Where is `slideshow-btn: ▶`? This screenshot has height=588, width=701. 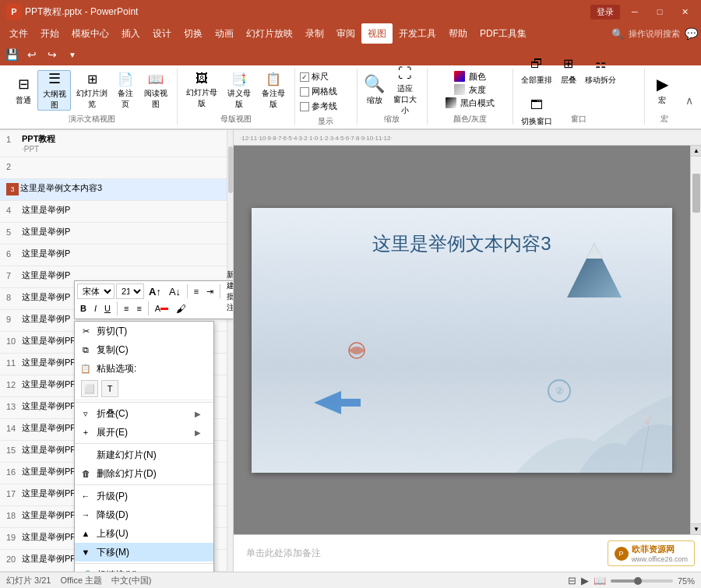
slideshow-btn: ▶ is located at coordinates (585, 581).